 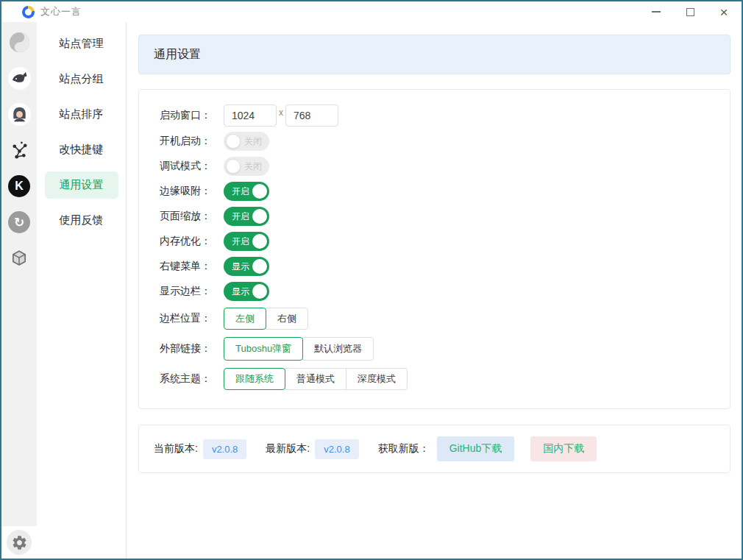 I want to click on sidebar-menu: 站点管理 站点分组 站点排序 改快捷键 通用设置 使用反馈, so click(x=82, y=290).